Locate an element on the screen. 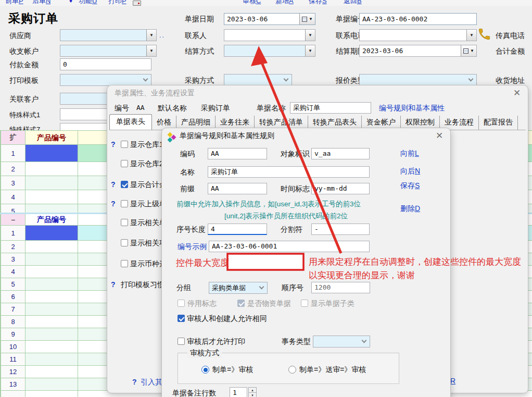 This screenshot has width=532, height=397. menu-item-审核: 审核C is located at coordinates (252, 3).